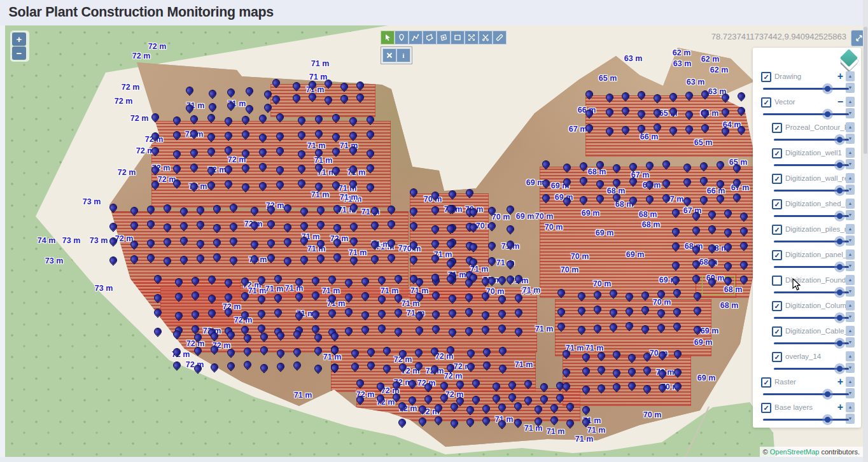 The height and width of the screenshot is (462, 868). I want to click on zoom-out-button: −, so click(19, 53).